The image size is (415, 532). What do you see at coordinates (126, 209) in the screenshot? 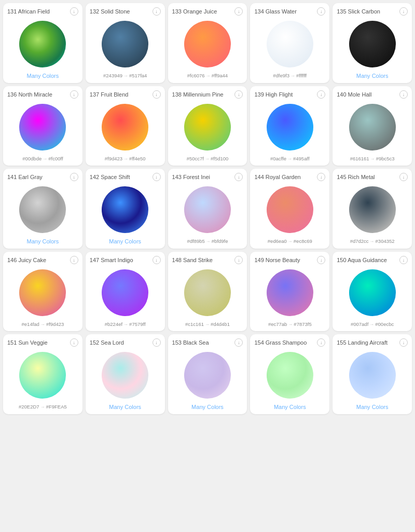
I see `gradient-card-142: 142 Space Shift↓Many Colors` at bounding box center [126, 209].